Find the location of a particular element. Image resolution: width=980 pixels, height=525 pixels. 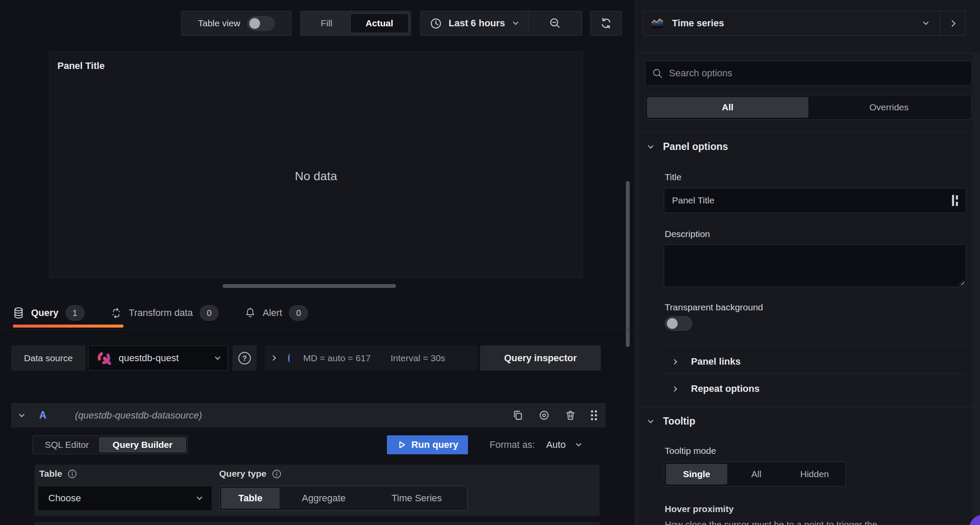

query-row-header: A (questdb-questdb-datasource) is located at coordinates (308, 416).